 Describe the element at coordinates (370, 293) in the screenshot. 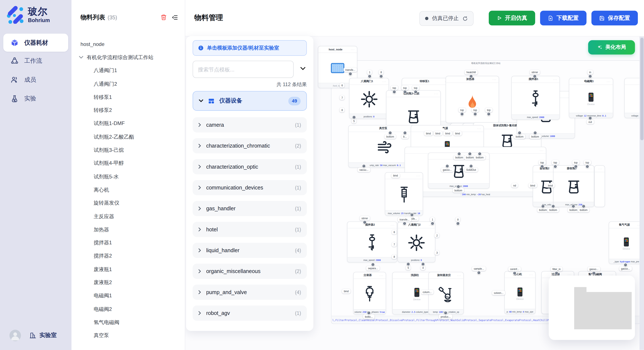

I see `canvas-node-分液器: 分液器···volume: 250 has_phases: true` at that location.